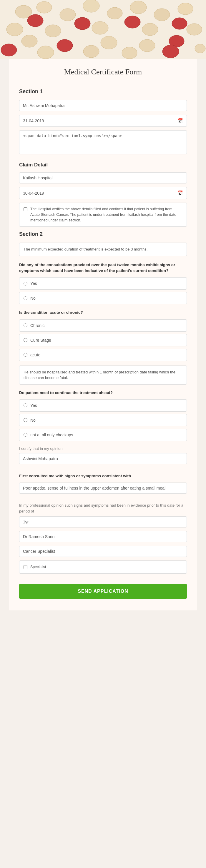 This screenshot has width=206, height=868. What do you see at coordinates (103, 234) in the screenshot?
I see `section2-heading: Section 2` at bounding box center [103, 234].